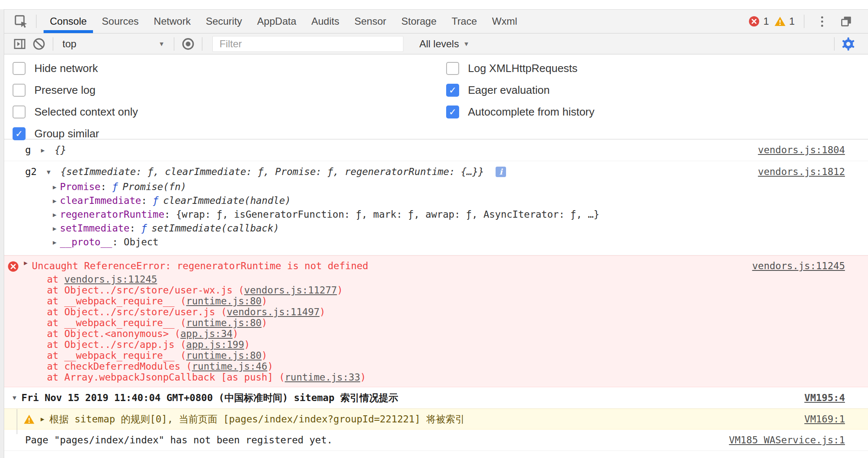  I want to click on tab-security: Security, so click(224, 21).